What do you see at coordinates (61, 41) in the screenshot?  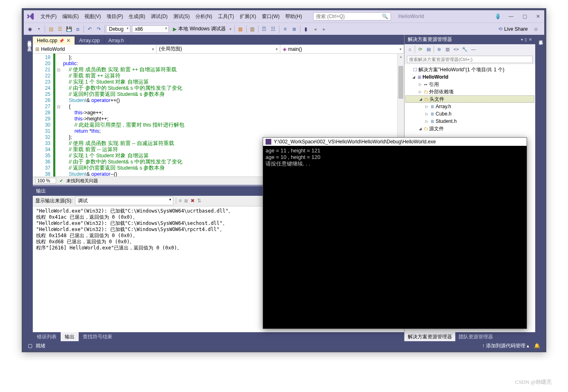 I see `pin-icon: 📌` at bounding box center [61, 41].